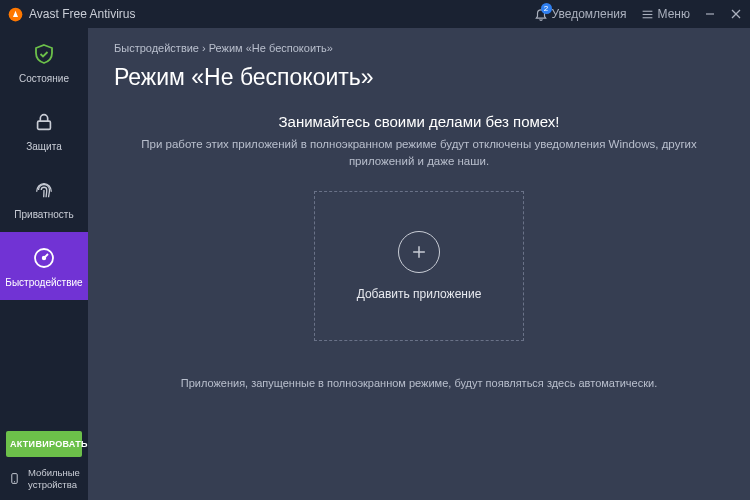  Describe the element at coordinates (419, 266) in the screenshot. I see `add-application-dropzone: Добавить приложение` at that location.